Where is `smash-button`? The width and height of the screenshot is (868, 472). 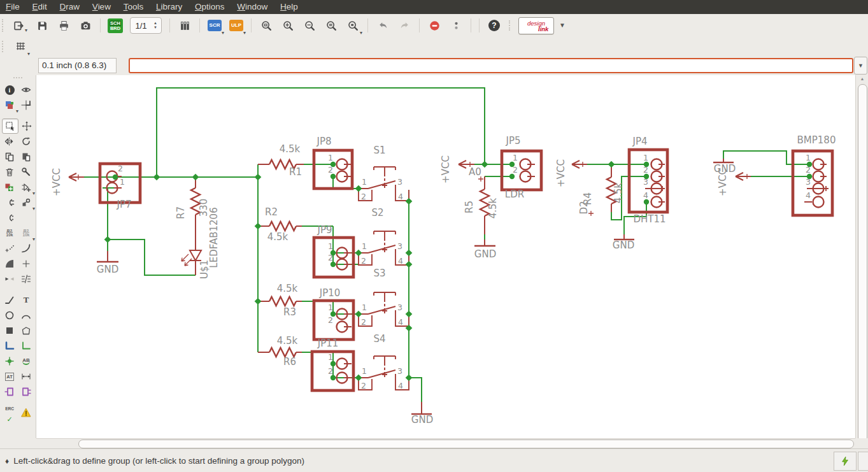 smash-button is located at coordinates (26, 203).